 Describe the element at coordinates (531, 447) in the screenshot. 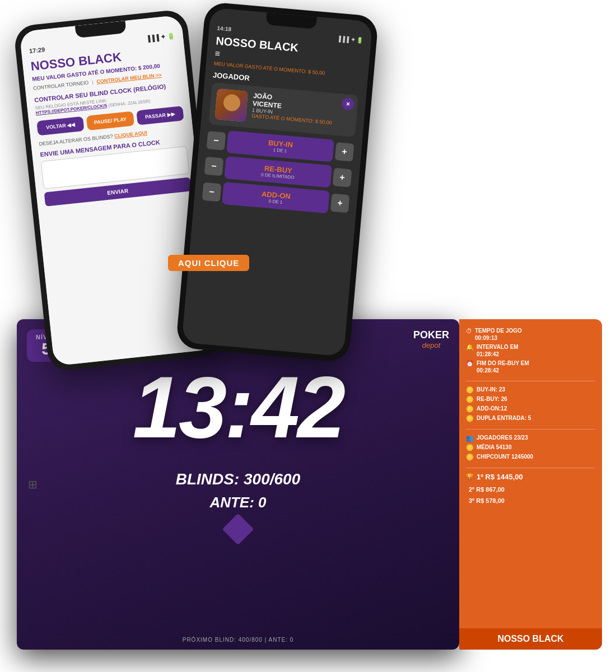

I see `media-stat-row: 🪙 MÉDIA 54130` at that location.